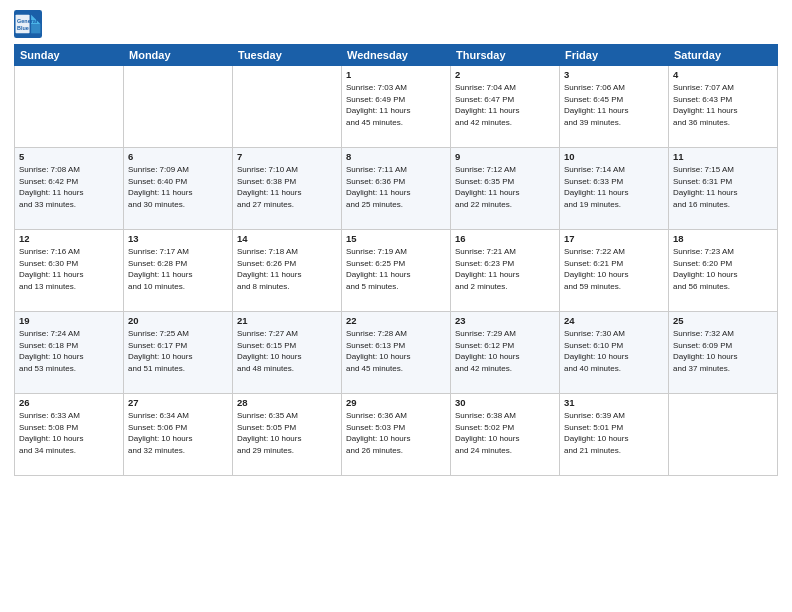 The image size is (792, 612). Describe the element at coordinates (505, 402) in the screenshot. I see `day-number: 30` at that location.